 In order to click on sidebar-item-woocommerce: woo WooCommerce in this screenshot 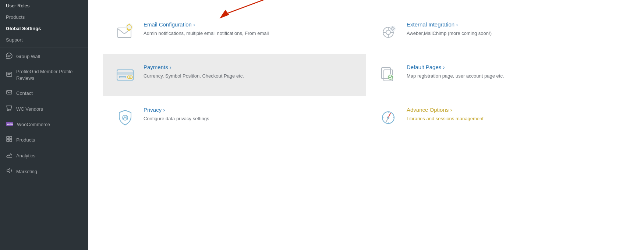, I will do `click(44, 124)`.